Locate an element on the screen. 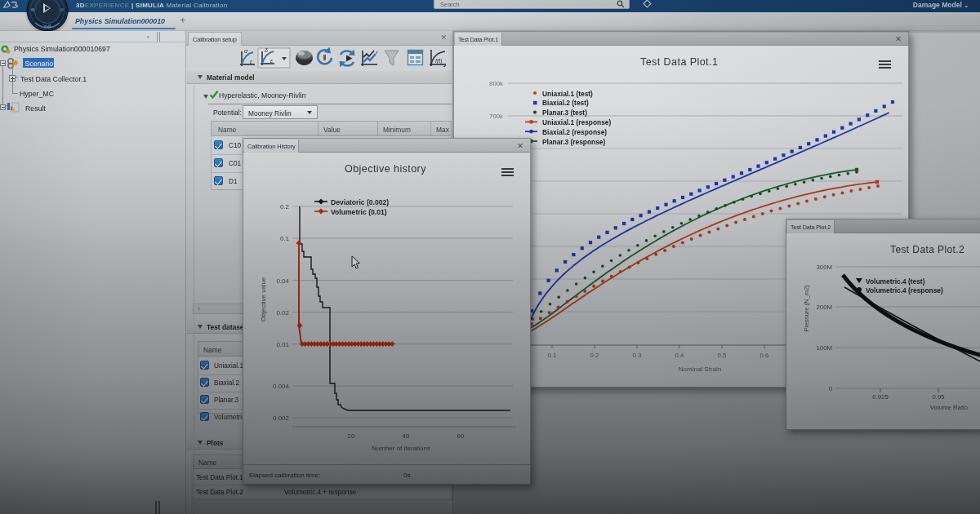 The image size is (980, 514). svg-text: σ is located at coordinates (247, 51).